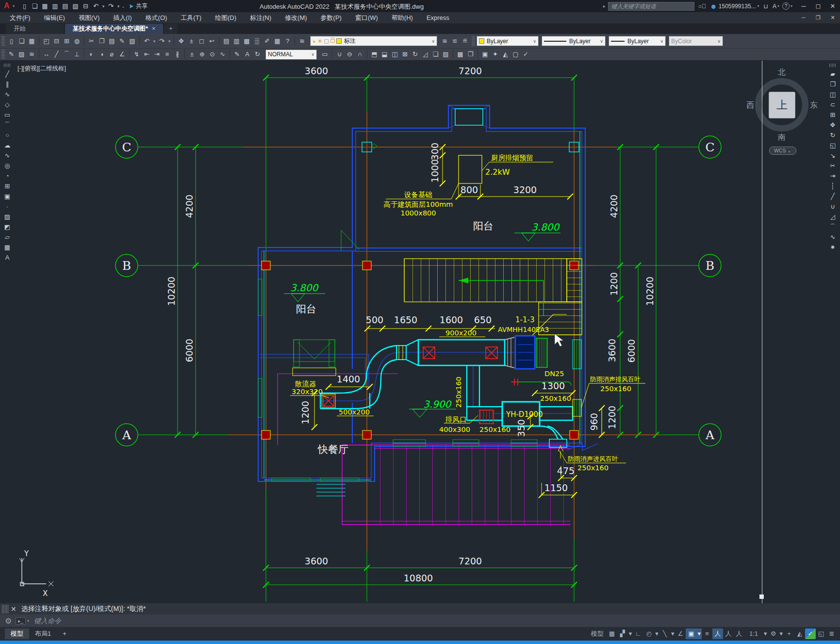 Image resolution: width=840 pixels, height=644 pixels. I want to click on pan-realtime-icon: ✥, so click(181, 41).